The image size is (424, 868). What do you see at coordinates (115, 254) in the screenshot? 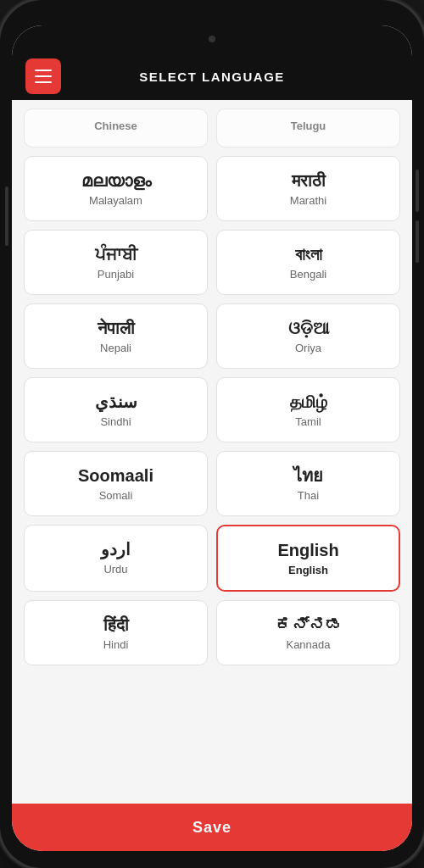
I see `lang-native-text: ਪੰਜਾਬੀ` at bounding box center [115, 254].